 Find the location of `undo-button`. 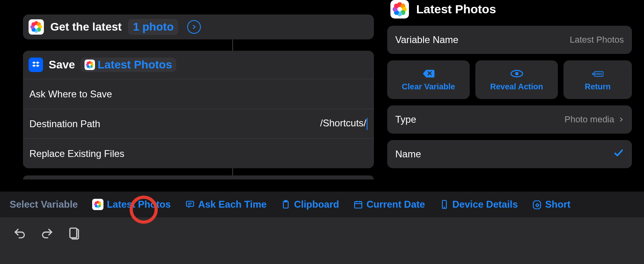

undo-button is located at coordinates (20, 235).